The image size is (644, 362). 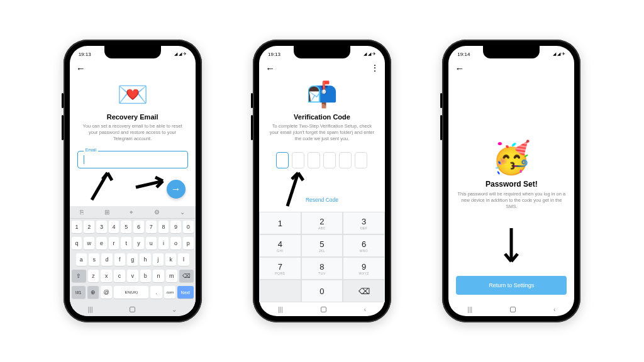 What do you see at coordinates (322, 268) in the screenshot?
I see `numkey-8: 8TUV` at bounding box center [322, 268].